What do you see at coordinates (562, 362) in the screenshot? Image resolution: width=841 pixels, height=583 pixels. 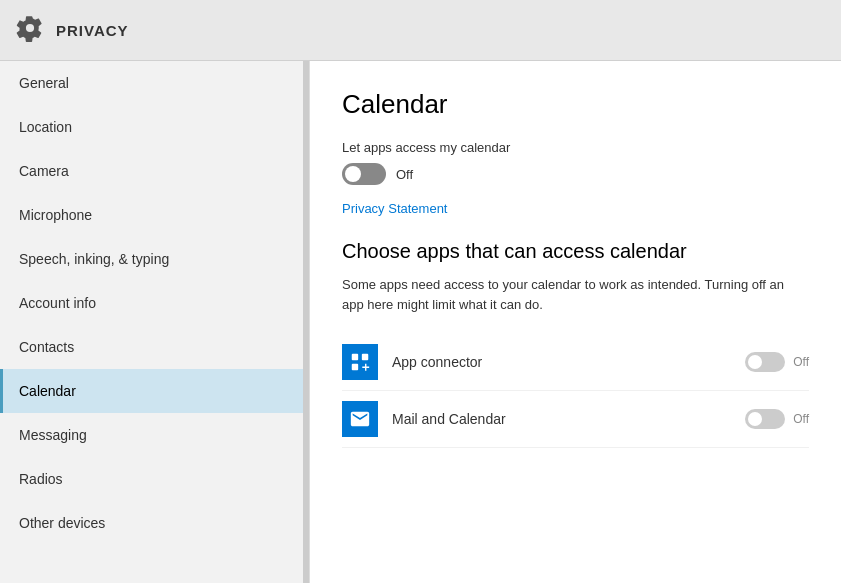 I see `app-name-0: App connector` at bounding box center [562, 362].